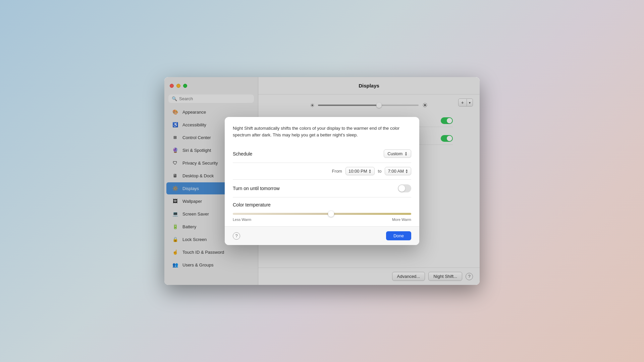  Describe the element at coordinates (322, 214) in the screenshot. I see `color-temp-slider` at that location.